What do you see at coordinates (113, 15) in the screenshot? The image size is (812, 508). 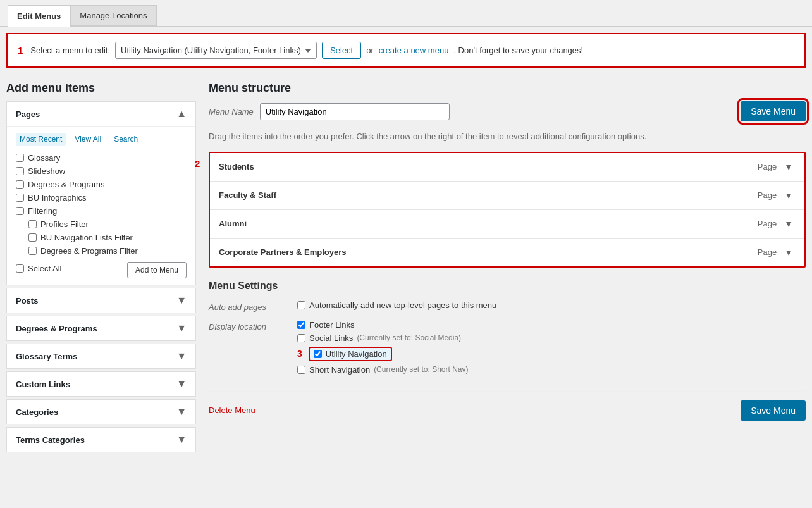 I see `tab-manage-locations: Manage Locations` at bounding box center [113, 15].